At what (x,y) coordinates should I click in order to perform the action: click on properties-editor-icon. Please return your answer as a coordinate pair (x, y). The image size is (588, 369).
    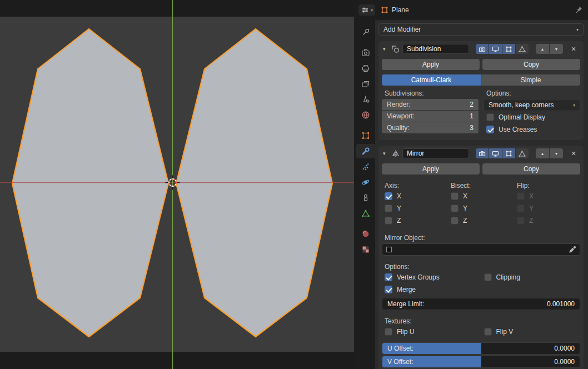
    Looking at the image, I should click on (365, 10).